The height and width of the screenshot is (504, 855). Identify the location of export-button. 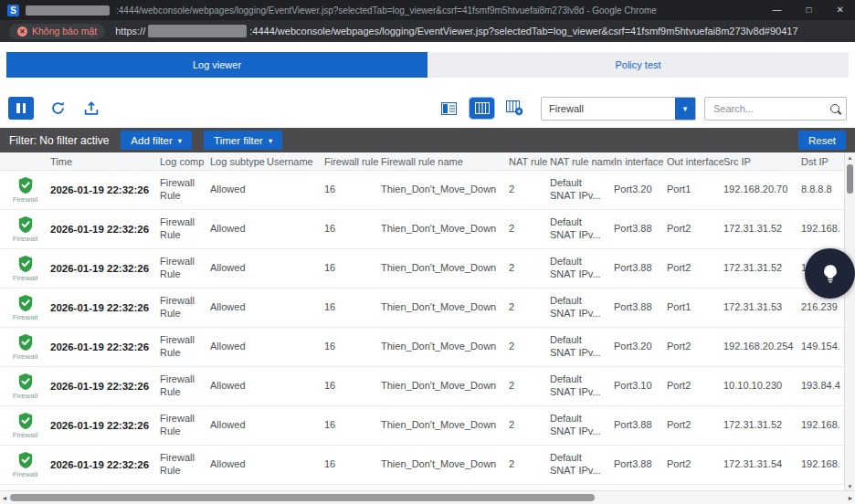
(91, 109).